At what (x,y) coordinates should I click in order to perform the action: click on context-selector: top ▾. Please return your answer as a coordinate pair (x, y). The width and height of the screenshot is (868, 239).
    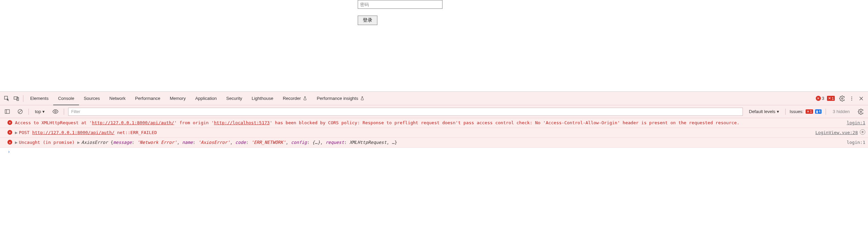
    Looking at the image, I should click on (40, 112).